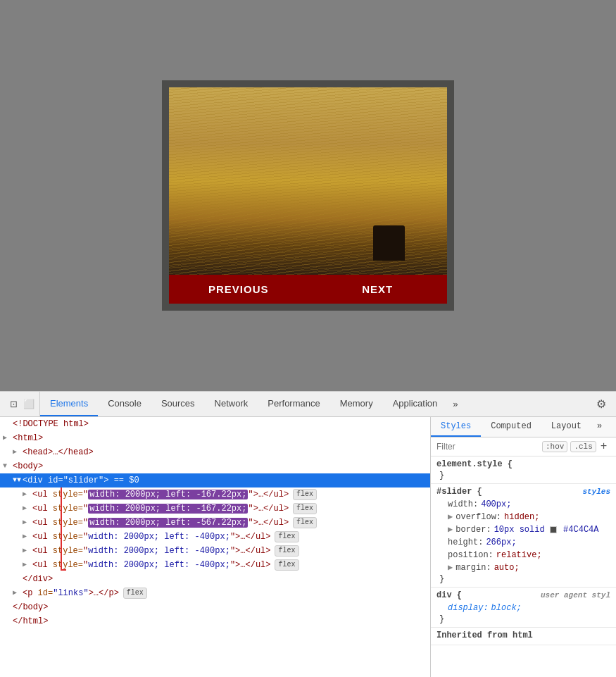 The width and height of the screenshot is (616, 677). Describe the element at coordinates (215, 509) in the screenshot. I see `ul-line-2: <ul style="width: 2000px; left: -167.22p…` at that location.